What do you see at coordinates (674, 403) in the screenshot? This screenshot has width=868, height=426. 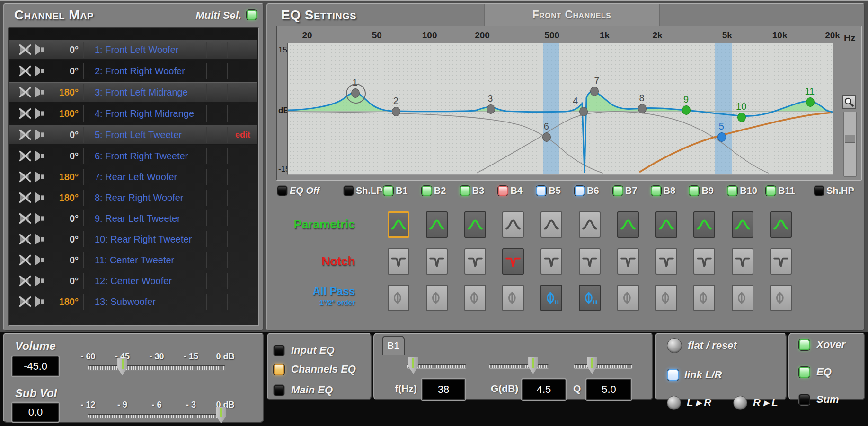 I see `copy-left-to-right-button` at bounding box center [674, 403].